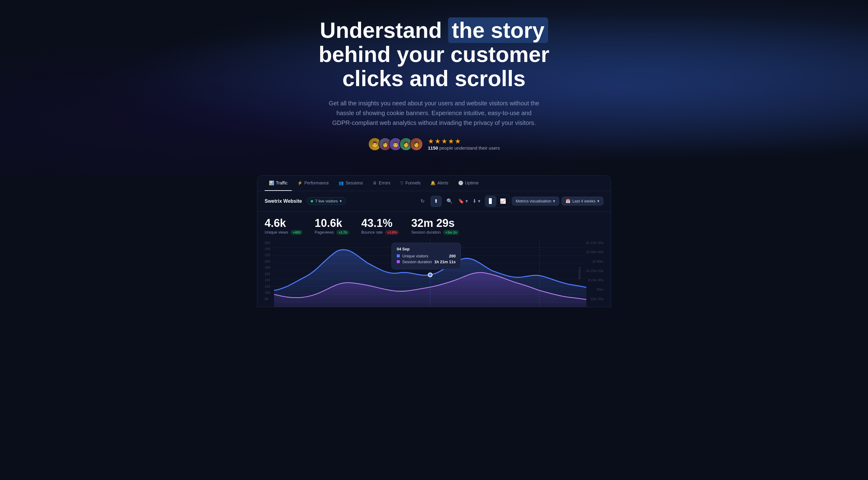 This screenshot has width=868, height=480. Describe the element at coordinates (434, 55) in the screenshot. I see `hero-title: Understand the story behind your custome…` at that location.